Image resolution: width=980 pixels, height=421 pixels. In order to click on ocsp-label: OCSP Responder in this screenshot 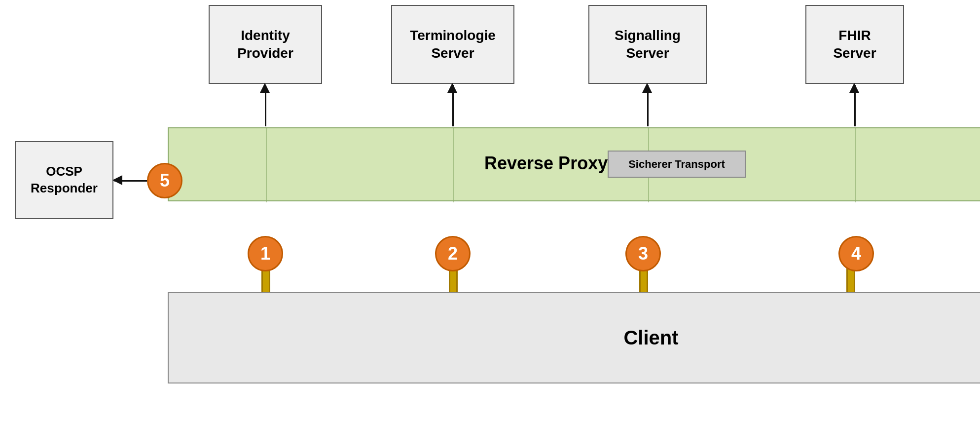, I will do `click(64, 180)`.